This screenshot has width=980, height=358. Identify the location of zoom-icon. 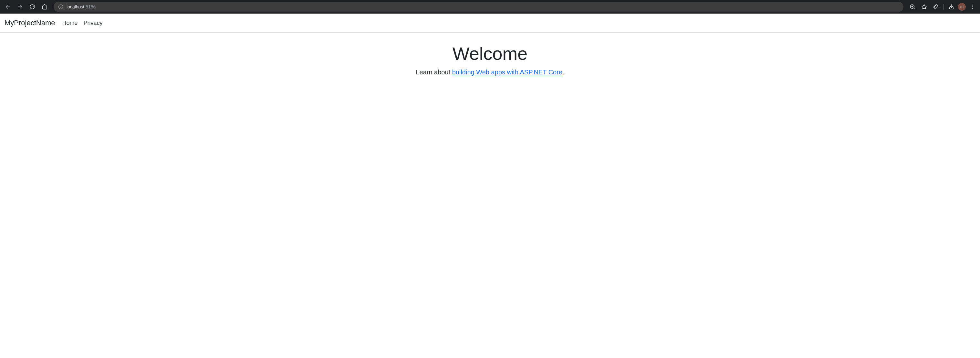
(912, 7).